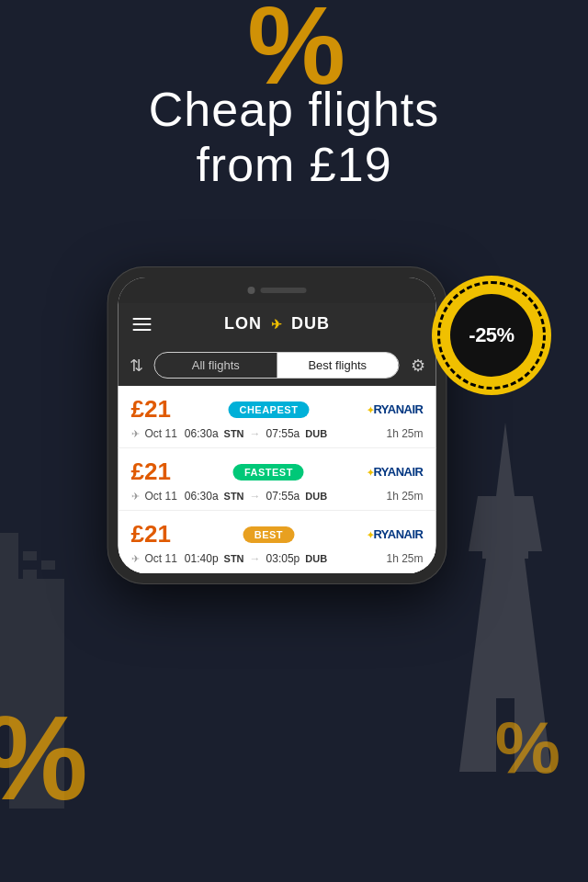  Describe the element at coordinates (277, 480) in the screenshot. I see `flights-list: £21 CHEAPEST ✦RYANAIR ✈ Oct 11 06:30a ST…` at that location.